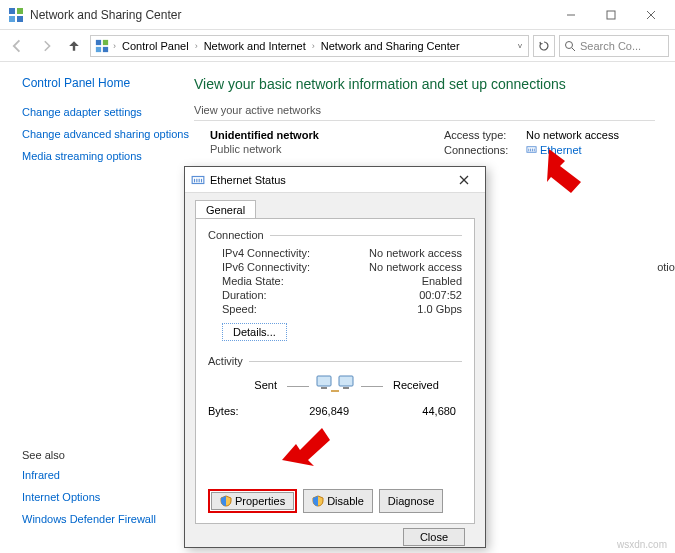 The width and height of the screenshot is (675, 553). What do you see at coordinates (322, 281) in the screenshot?
I see `media-state-label: Media State:` at bounding box center [322, 281].